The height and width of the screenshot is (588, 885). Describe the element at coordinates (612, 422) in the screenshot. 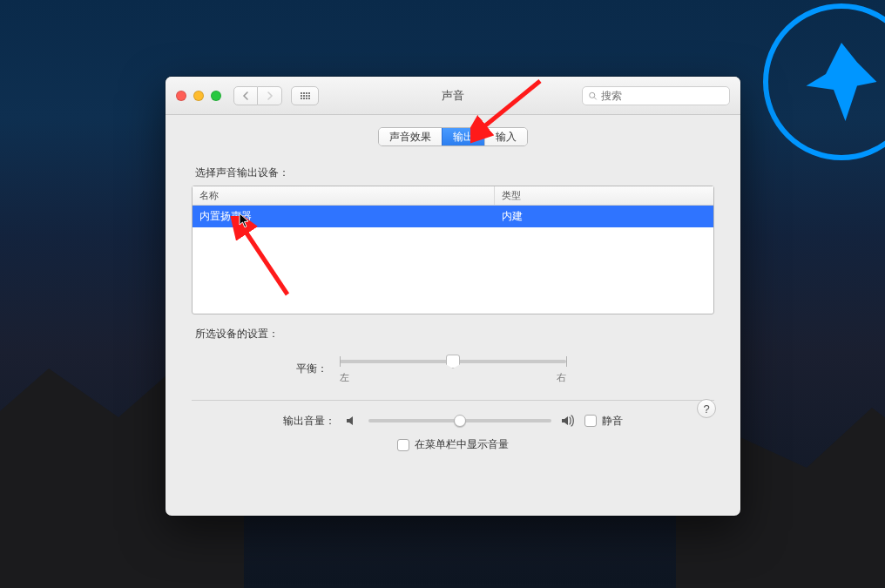

I see `mute-label: 静音` at that location.